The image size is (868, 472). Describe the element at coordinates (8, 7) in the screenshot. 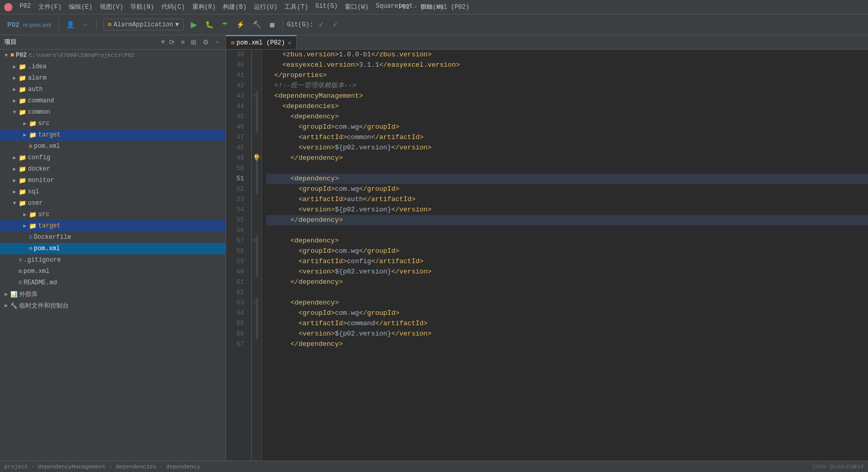

I see `app-icon` at that location.